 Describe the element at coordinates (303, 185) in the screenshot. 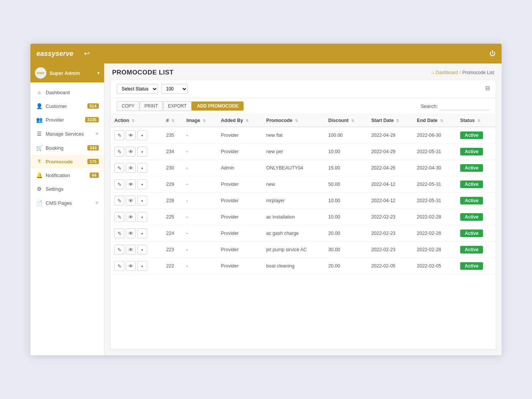

I see `table-row: ✎ 👁 ▪ 229 - Provider new 50.00 2022-04-1…` at that location.